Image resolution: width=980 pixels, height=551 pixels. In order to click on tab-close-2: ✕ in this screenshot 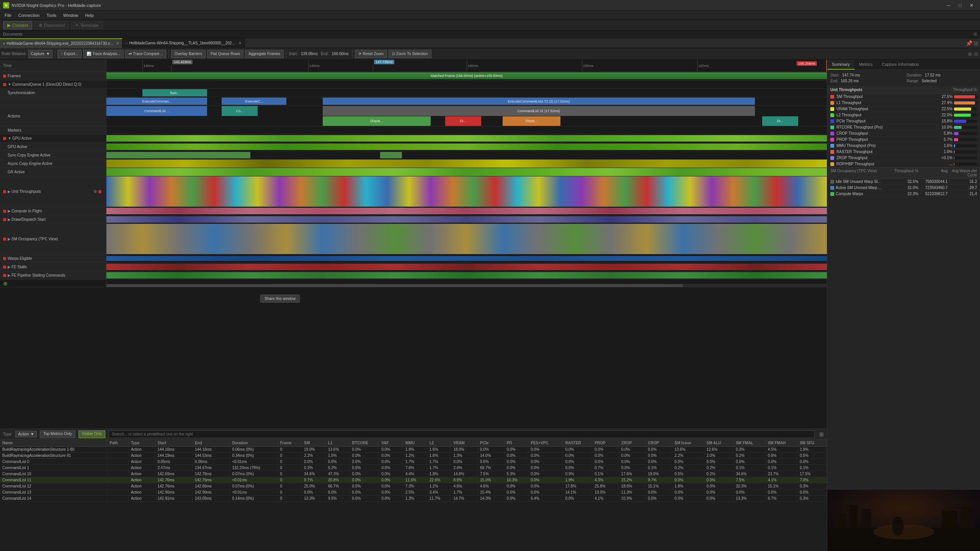, I will do `click(240, 43)`.